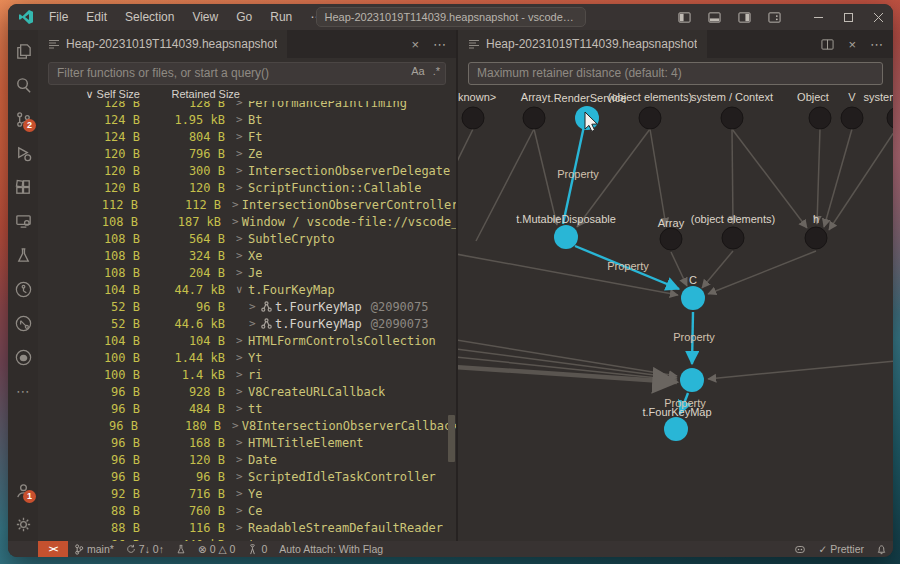  What do you see at coordinates (89, 94) in the screenshot?
I see `column-header-self-size: ∨ Self Size` at bounding box center [89, 94].